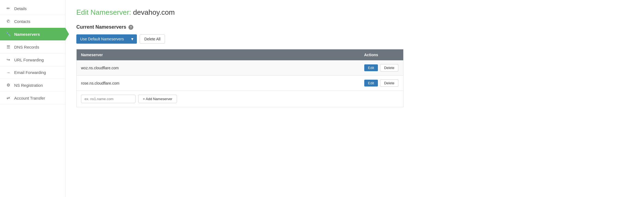 This screenshot has height=197, width=644. What do you see at coordinates (101, 27) in the screenshot?
I see `current-nameservers-label: Current Nameservers` at bounding box center [101, 27].